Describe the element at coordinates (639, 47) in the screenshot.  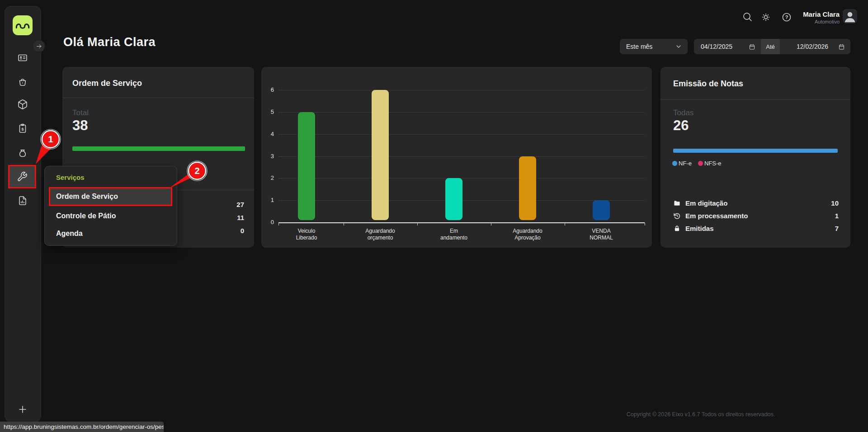
I see `period-select-value: Este mês` at that location.